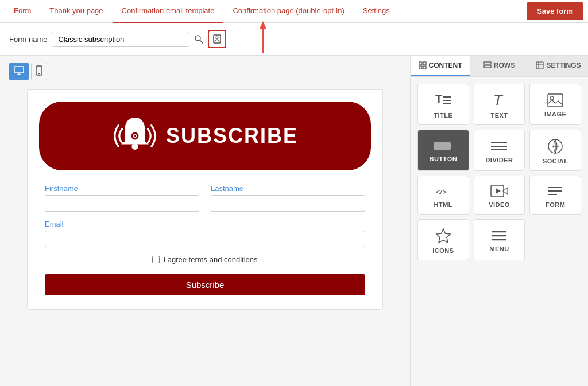 This screenshot has width=588, height=386. I want to click on search-icon-button, so click(199, 39).